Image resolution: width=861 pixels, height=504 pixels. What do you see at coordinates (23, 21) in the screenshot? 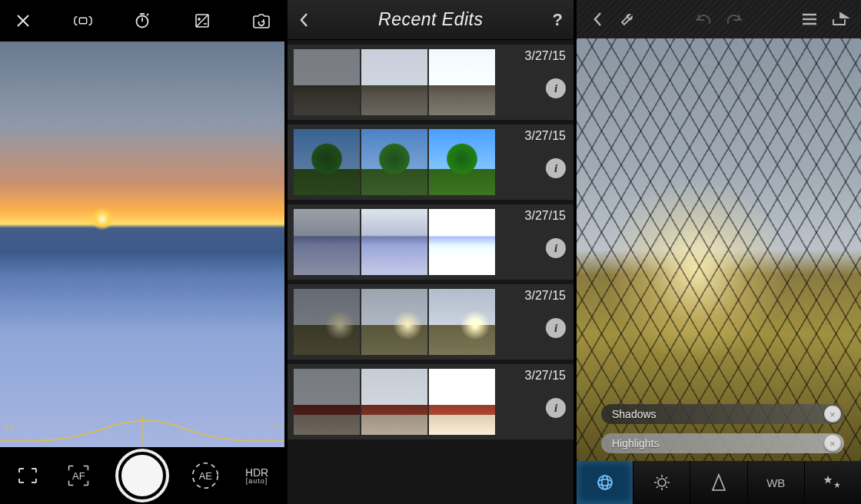
I see `close-icon` at bounding box center [23, 21].